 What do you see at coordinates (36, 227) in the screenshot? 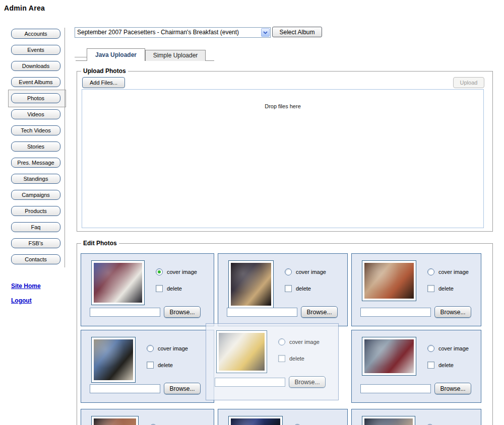
I see `sidebar-button-faq: Faq` at bounding box center [36, 227].